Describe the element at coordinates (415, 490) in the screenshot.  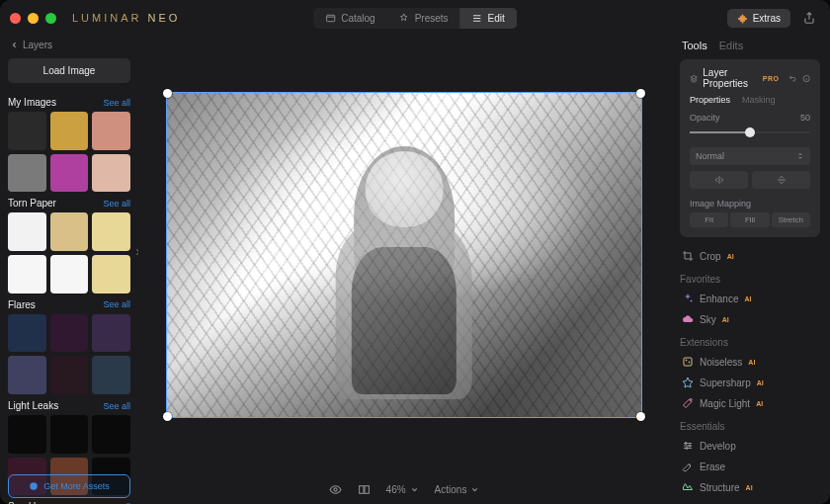
I see `chevron-down-icon` at that location.